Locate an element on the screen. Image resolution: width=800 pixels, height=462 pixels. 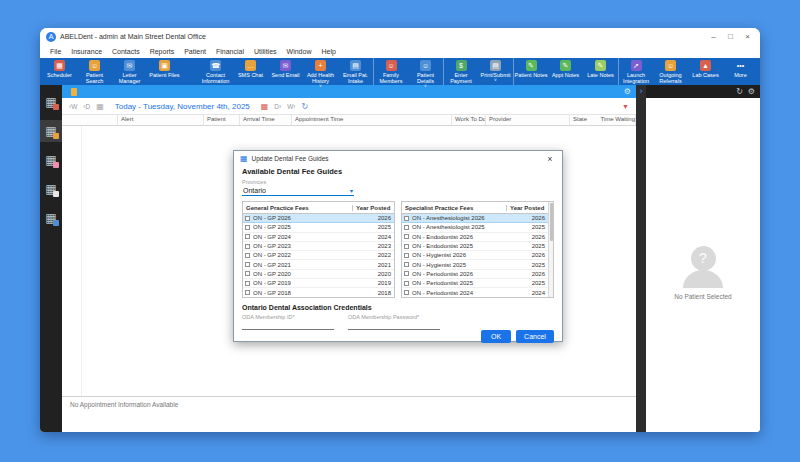
filter-funnel-icon: ▼ is located at coordinates (626, 106).